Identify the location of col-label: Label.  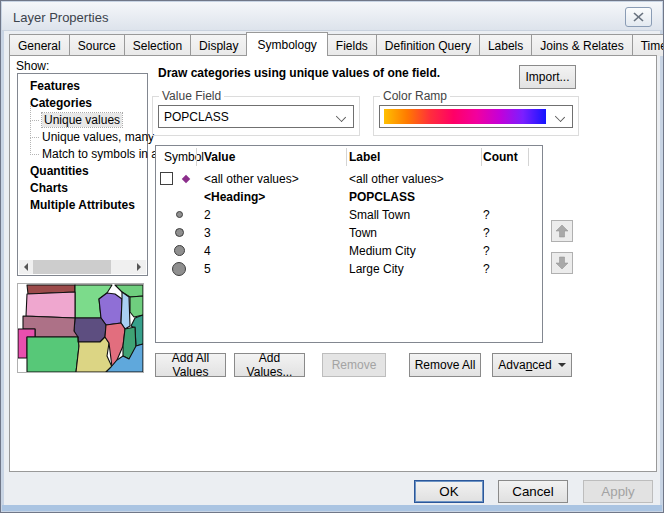
(364, 157).